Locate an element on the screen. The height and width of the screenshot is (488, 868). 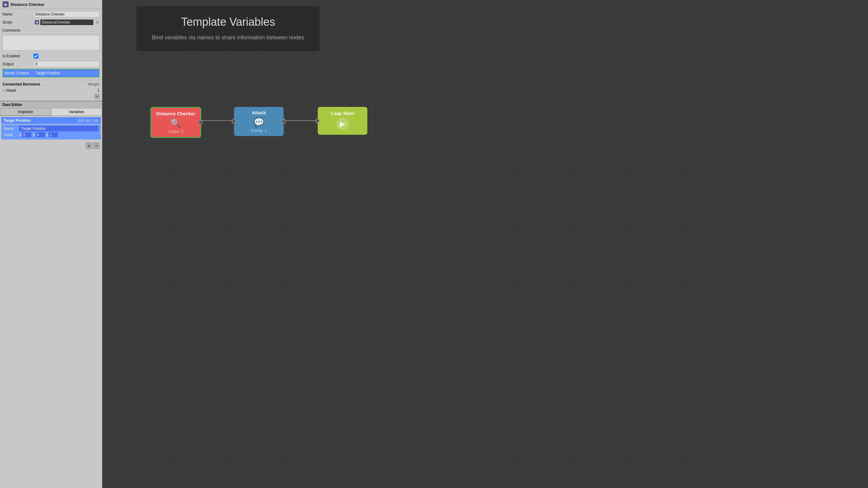
x-field: X is located at coordinates (25, 135).